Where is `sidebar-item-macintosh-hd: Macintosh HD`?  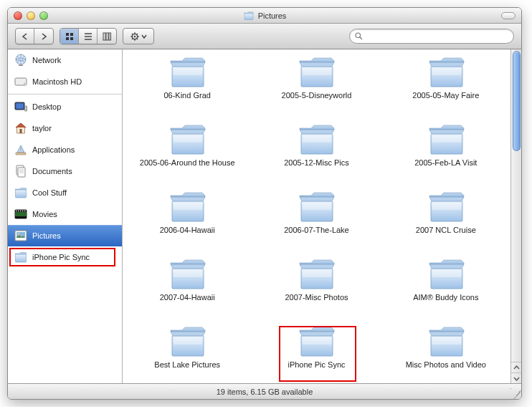 sidebar-item-macintosh-hd: Macintosh HD is located at coordinates (65, 82).